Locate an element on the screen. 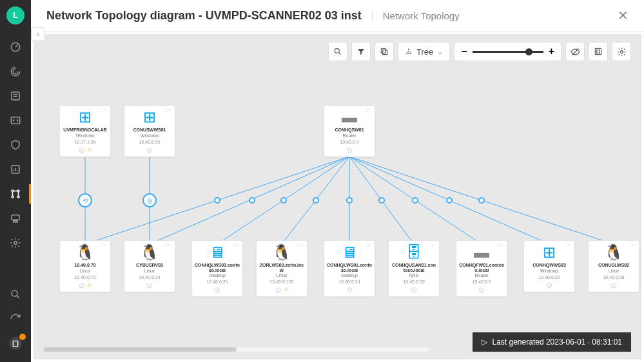  search-button is located at coordinates (338, 52).